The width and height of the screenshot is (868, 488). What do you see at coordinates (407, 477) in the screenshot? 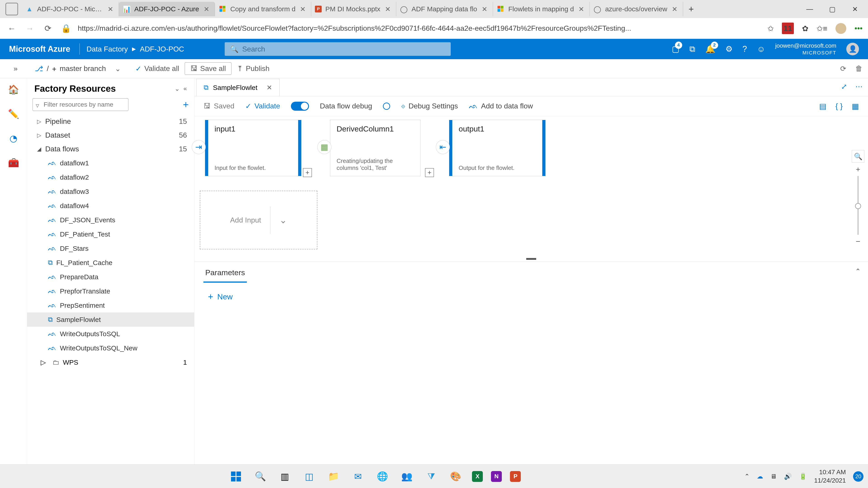
I see `teams-icon: 👥` at bounding box center [407, 477].